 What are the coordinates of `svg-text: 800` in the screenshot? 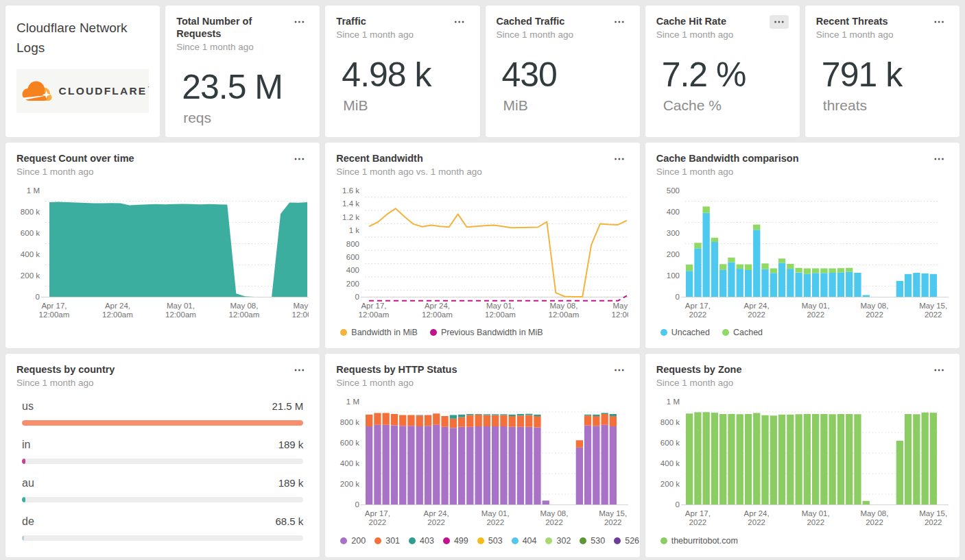 It's located at (353, 244).